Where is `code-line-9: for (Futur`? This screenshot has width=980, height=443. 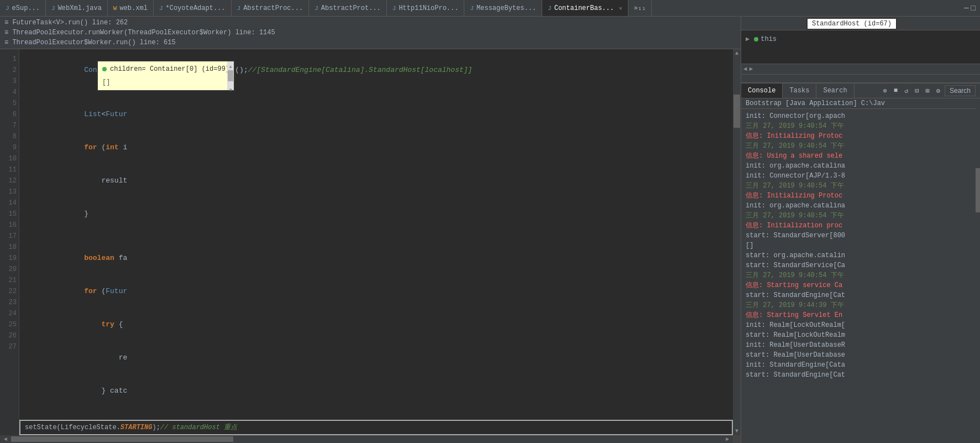
code-line-9: for (Futur is located at coordinates (378, 291).